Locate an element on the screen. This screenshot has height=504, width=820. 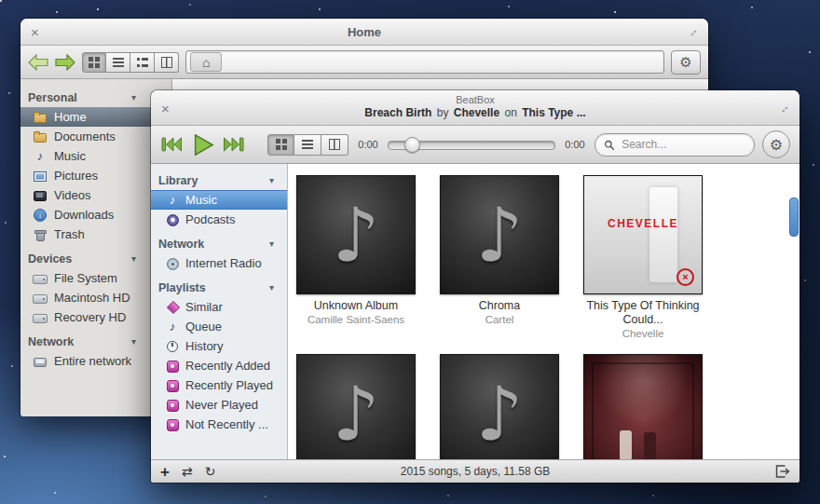
album-item: CHEVELLE This Type Of Thinking Could... … is located at coordinates (643, 257).